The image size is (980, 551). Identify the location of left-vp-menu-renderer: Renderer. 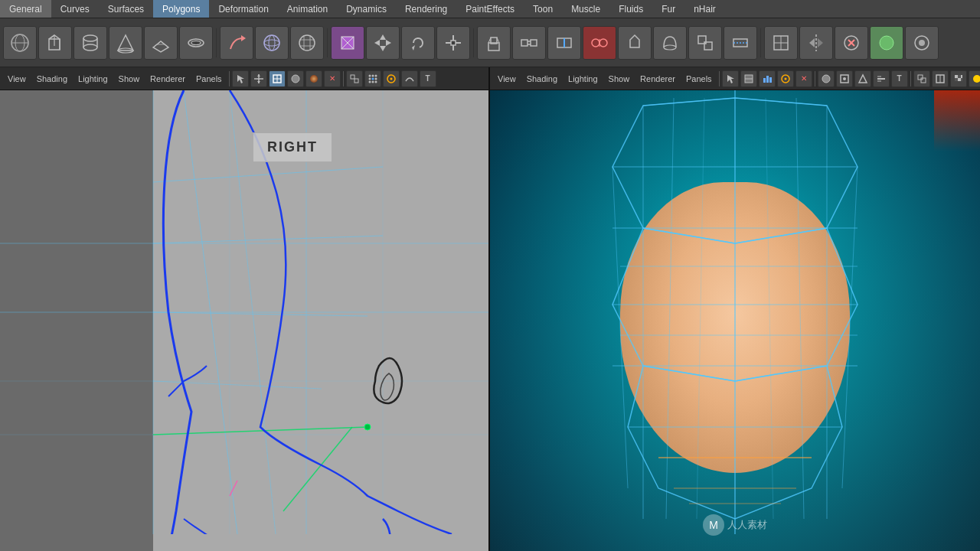
(168, 79).